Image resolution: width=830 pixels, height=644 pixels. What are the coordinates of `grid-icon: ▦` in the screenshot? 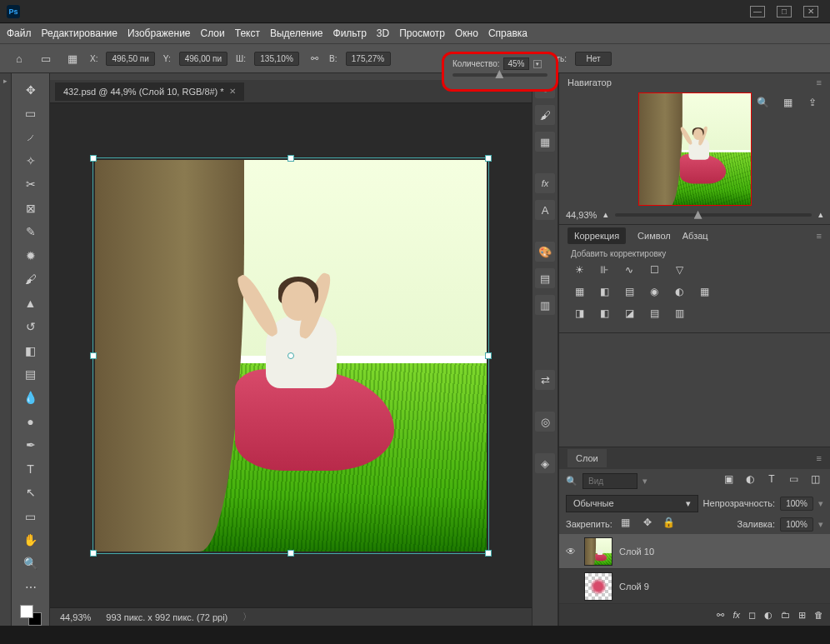 It's located at (788, 102).